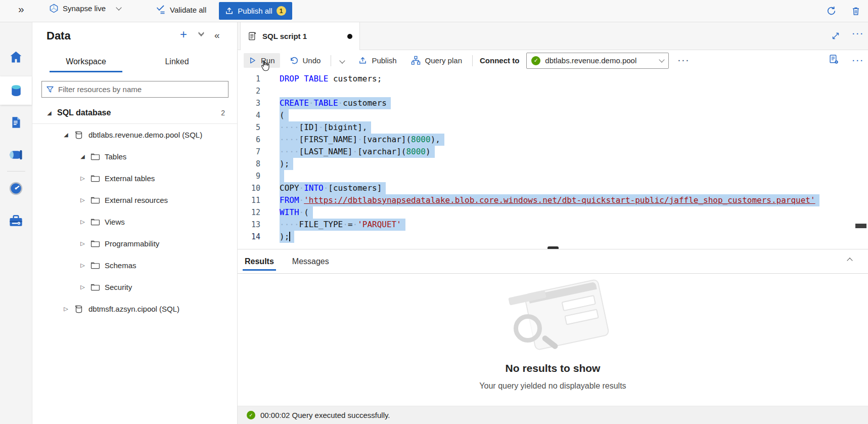  I want to click on tree-item-label: Tables, so click(115, 157).